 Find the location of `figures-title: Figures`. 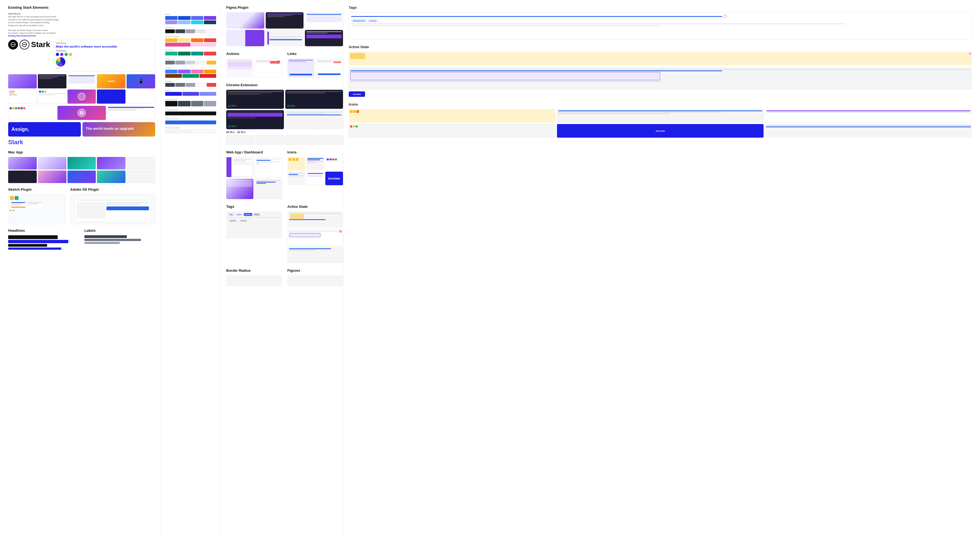

figures-title: Figures is located at coordinates (315, 271).